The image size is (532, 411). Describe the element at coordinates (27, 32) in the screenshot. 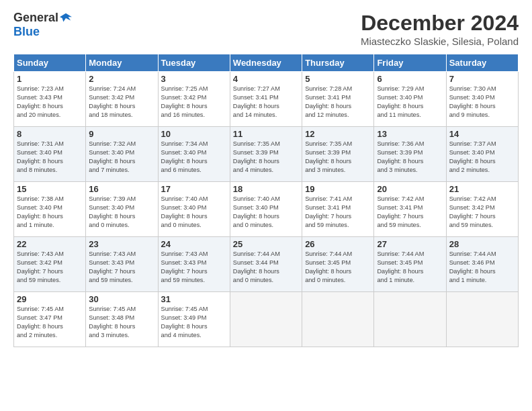

I see `logo-blue-text: Blue` at that location.